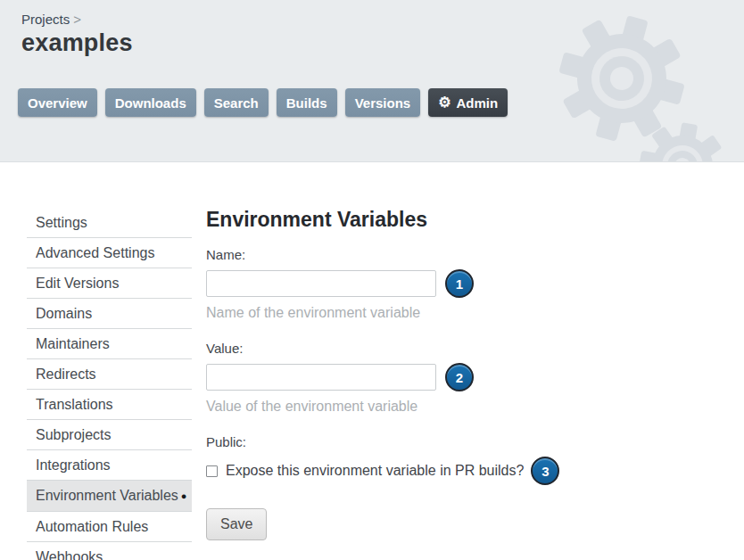 The image size is (744, 560). What do you see at coordinates (107, 496) in the screenshot?
I see `sidebar-item-environment-variables-label: Environment Variables` at bounding box center [107, 496].